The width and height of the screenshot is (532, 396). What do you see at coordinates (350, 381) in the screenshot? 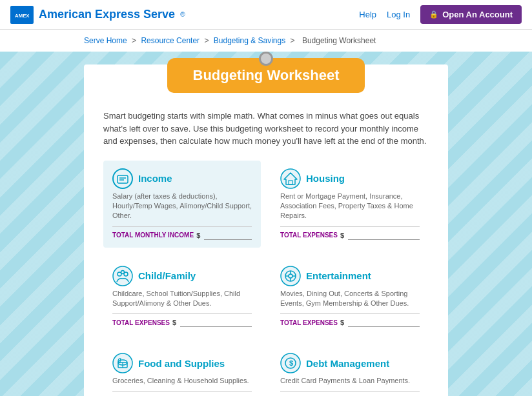
I see `debt-management-desc: Credit Card Payments & Loan Payments.` at bounding box center [350, 381].